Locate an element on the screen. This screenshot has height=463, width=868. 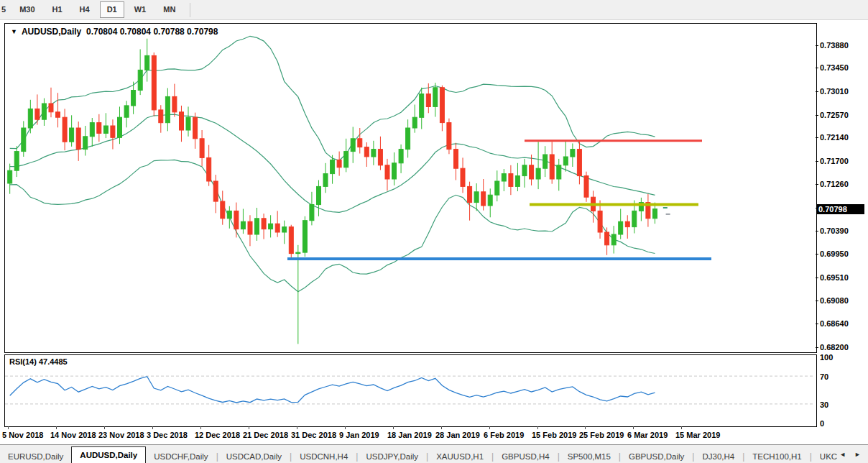
price-axis-label: 0.72570 is located at coordinates (834, 115).